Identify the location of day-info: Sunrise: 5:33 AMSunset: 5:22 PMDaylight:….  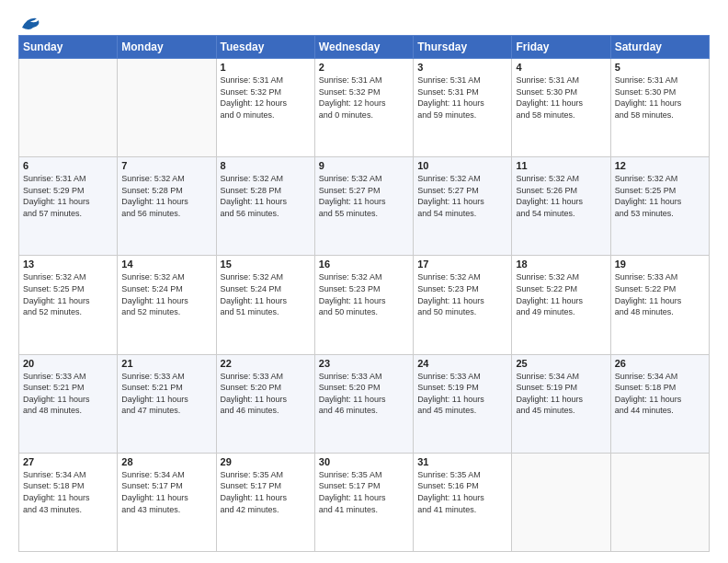
(660, 294).